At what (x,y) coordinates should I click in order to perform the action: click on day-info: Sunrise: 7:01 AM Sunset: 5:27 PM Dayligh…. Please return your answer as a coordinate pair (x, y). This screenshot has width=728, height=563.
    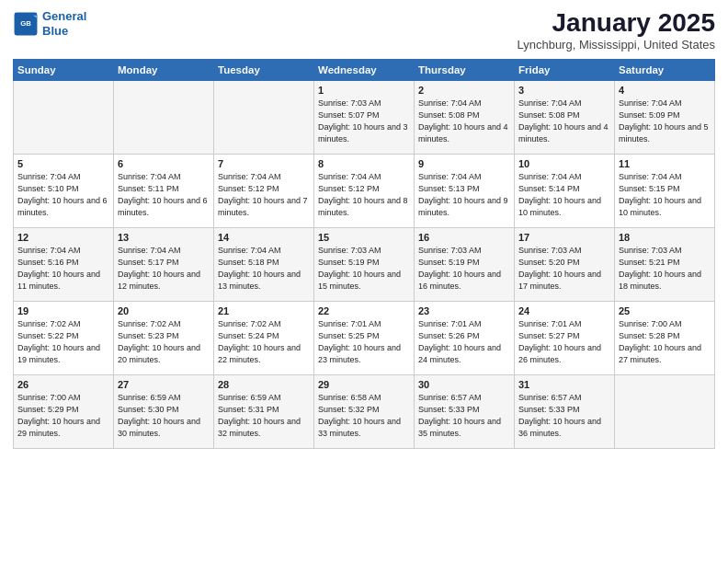
    Looking at the image, I should click on (564, 342).